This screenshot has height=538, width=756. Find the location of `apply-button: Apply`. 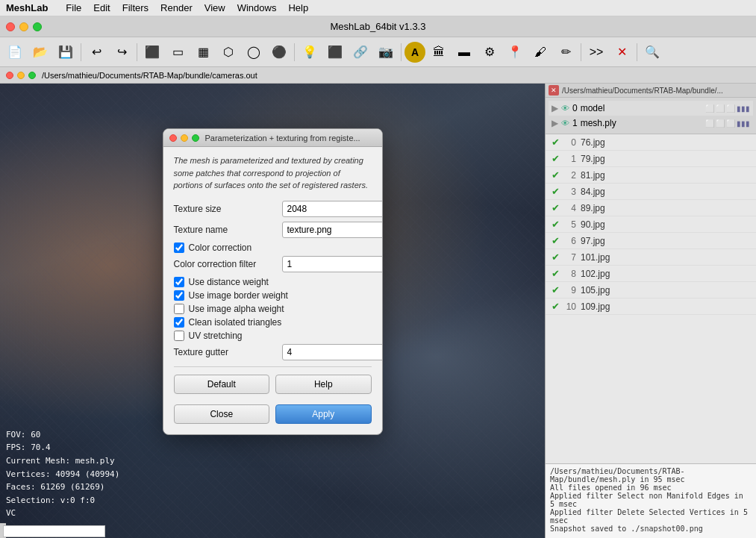

apply-button: Apply is located at coordinates (324, 414).